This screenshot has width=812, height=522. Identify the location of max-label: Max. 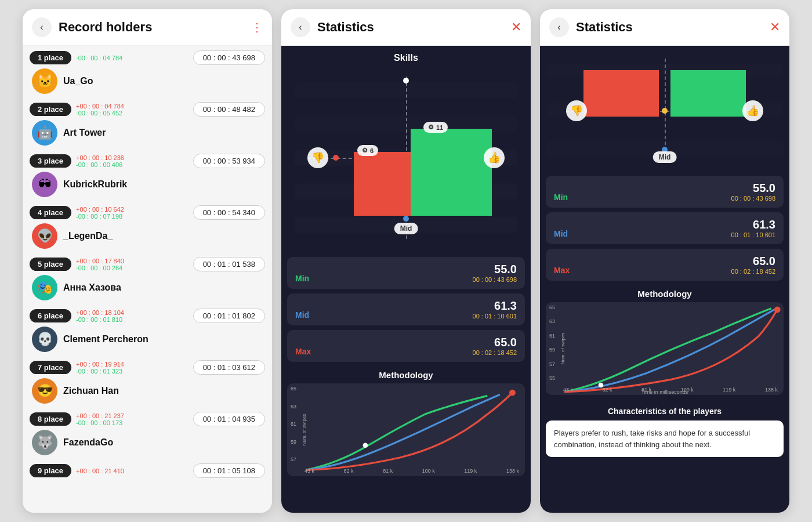
(303, 351).